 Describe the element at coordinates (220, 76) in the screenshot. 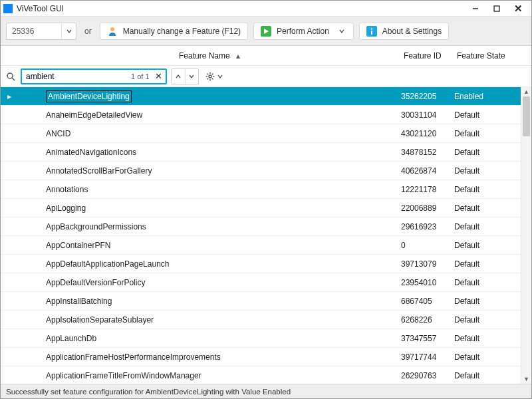

I see `search-options-dropdown` at that location.